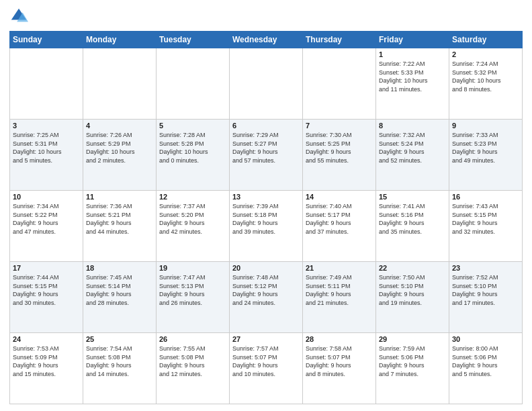 This screenshot has width=532, height=411. I want to click on calendar-cell: 19Sunrise: 7:47 AM Sunset: 5:13 PM Dayli…, so click(193, 298).